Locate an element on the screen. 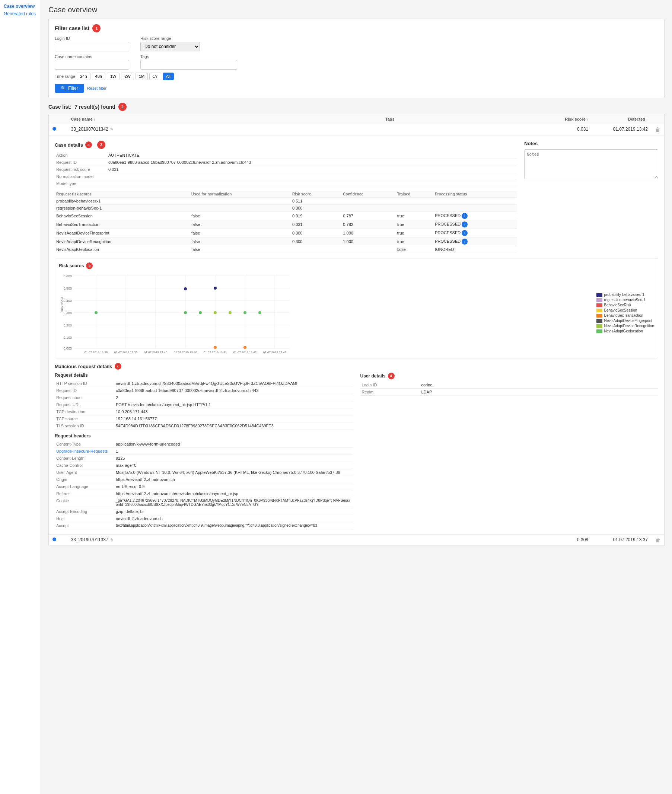  case-status-dot is located at coordinates (54, 129).